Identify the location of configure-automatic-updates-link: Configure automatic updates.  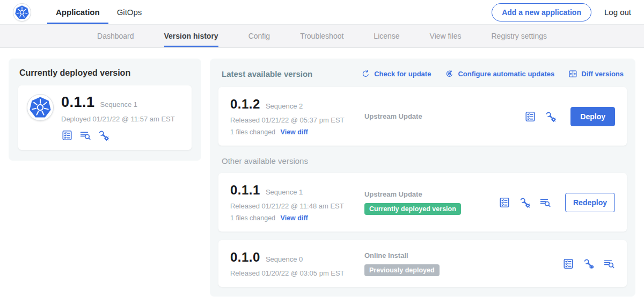
(500, 74).